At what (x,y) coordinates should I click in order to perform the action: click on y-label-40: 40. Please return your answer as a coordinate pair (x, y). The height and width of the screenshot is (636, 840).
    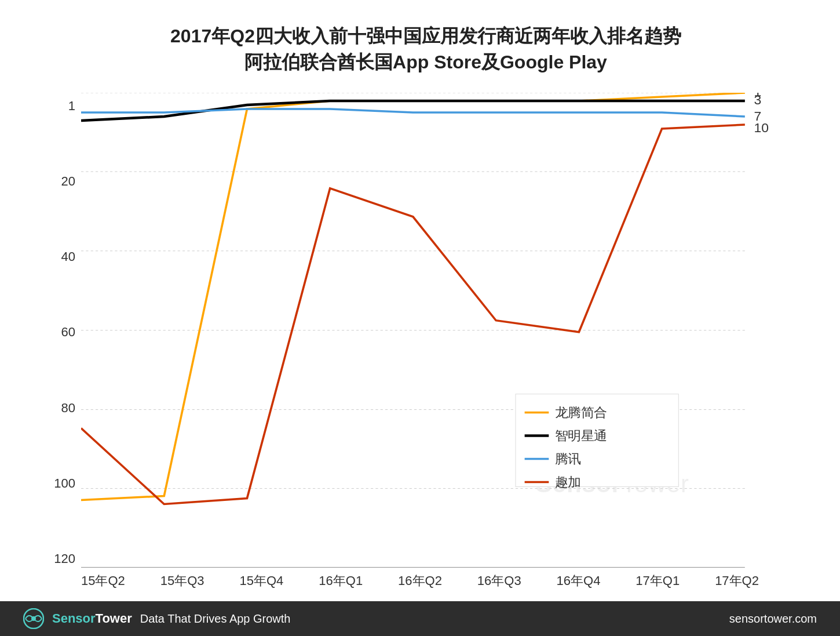
    Looking at the image, I should click on (64, 257).